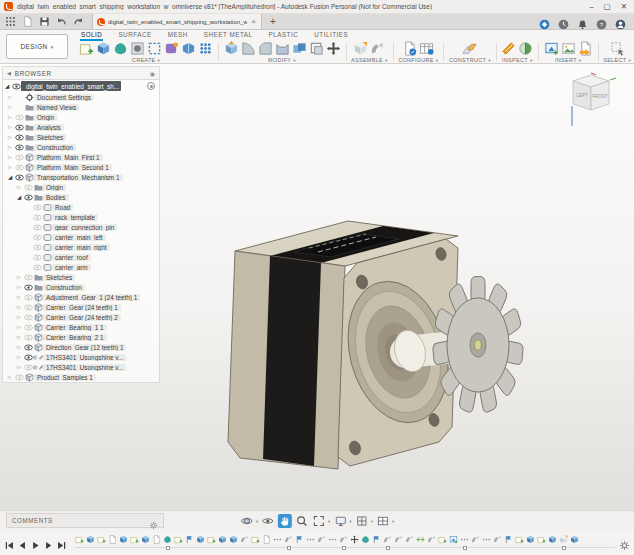 The image size is (634, 555). What do you see at coordinates (10, 177) in the screenshot?
I see `expand-arrow-icon: ◢` at bounding box center [10, 177].